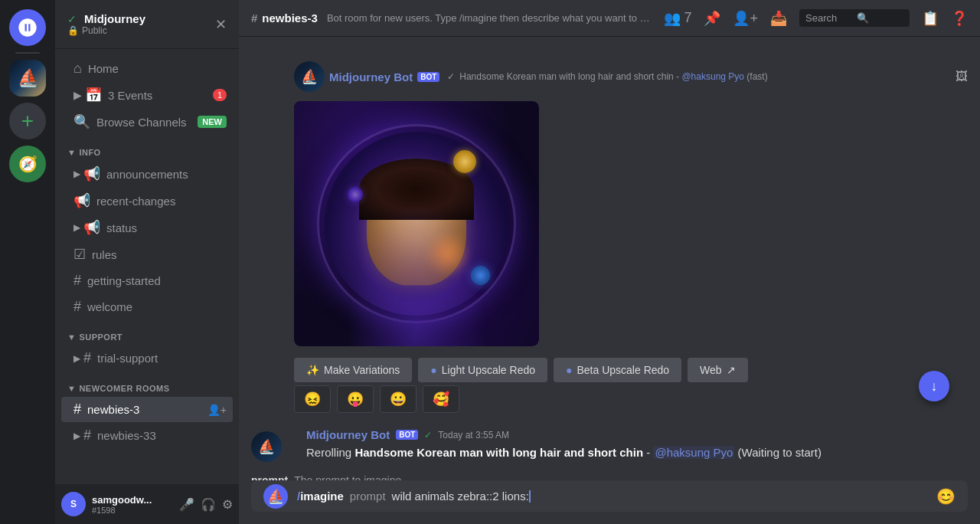 The image size is (980, 524). Describe the element at coordinates (746, 18) in the screenshot. I see `add-member-icon: 👤+` at that location.